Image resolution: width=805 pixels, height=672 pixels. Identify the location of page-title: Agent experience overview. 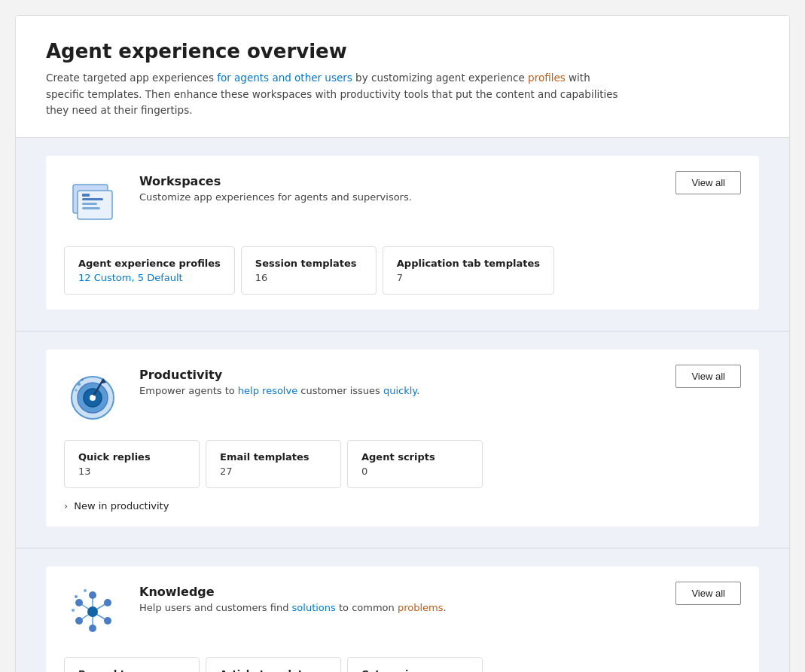
(402, 51).